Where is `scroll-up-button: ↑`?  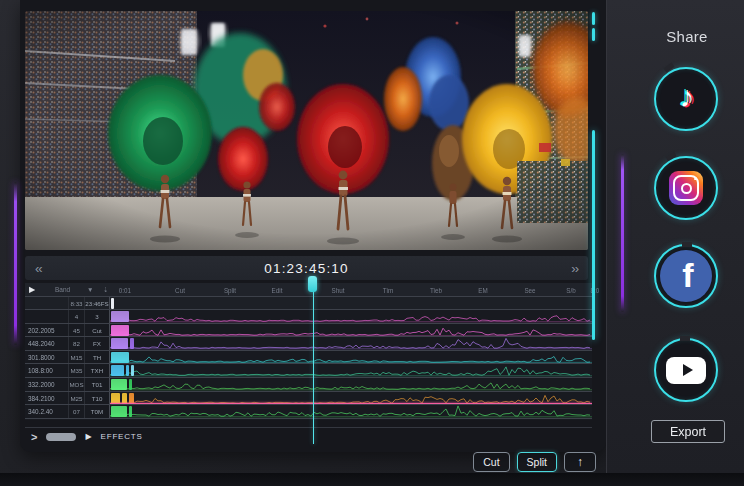
scroll-up-button: ↑ is located at coordinates (580, 462).